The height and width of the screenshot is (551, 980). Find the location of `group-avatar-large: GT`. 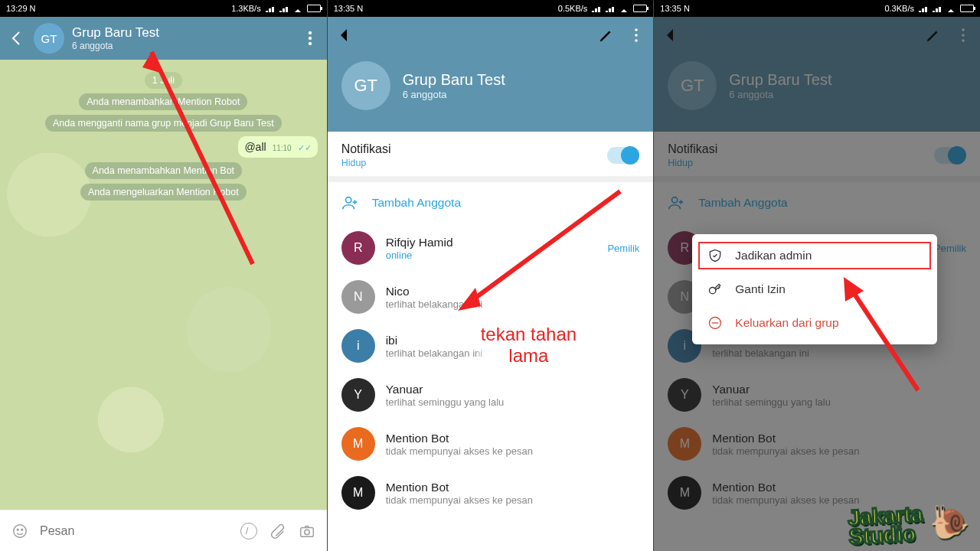

group-avatar-large: GT is located at coordinates (366, 86).